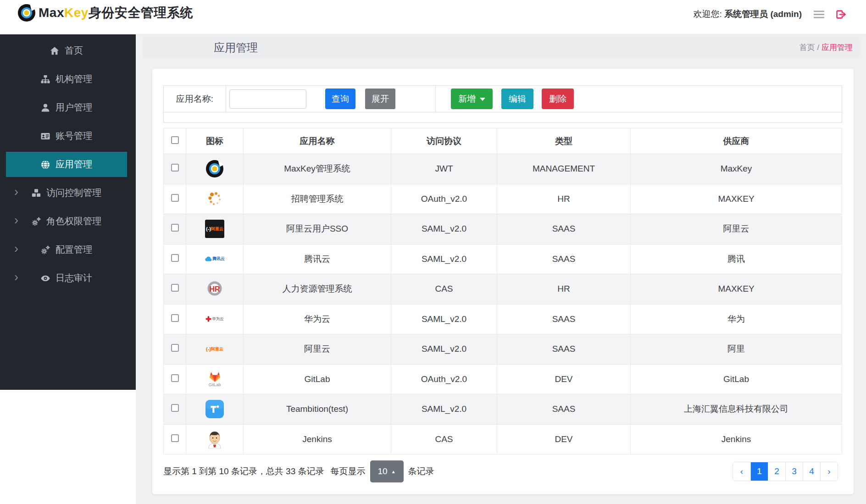 The image size is (866, 504). What do you see at coordinates (742, 471) in the screenshot?
I see `page-button-prev: ‹` at bounding box center [742, 471].